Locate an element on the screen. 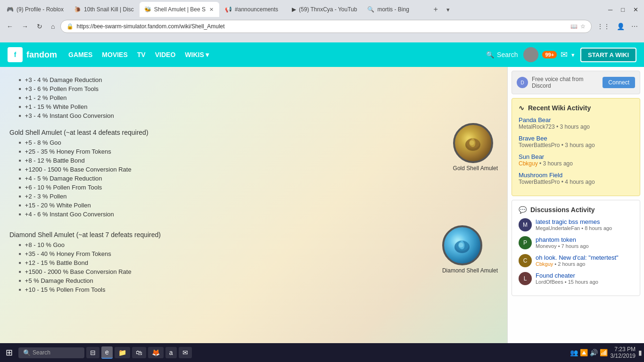 The width and height of the screenshot is (644, 362). network-wifi-icon: 📶 is located at coordinates (603, 353).